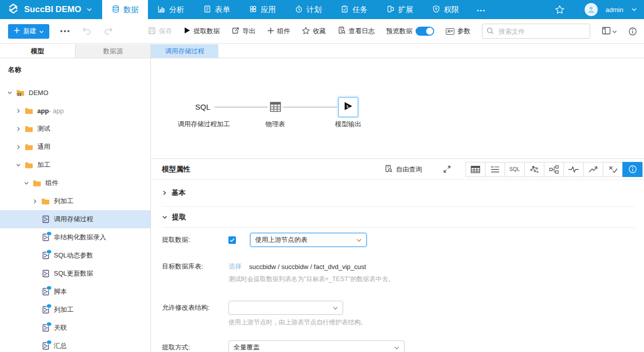 The width and height of the screenshot is (644, 352). Describe the element at coordinates (187, 31) in the screenshot. I see `play-icon` at that location.